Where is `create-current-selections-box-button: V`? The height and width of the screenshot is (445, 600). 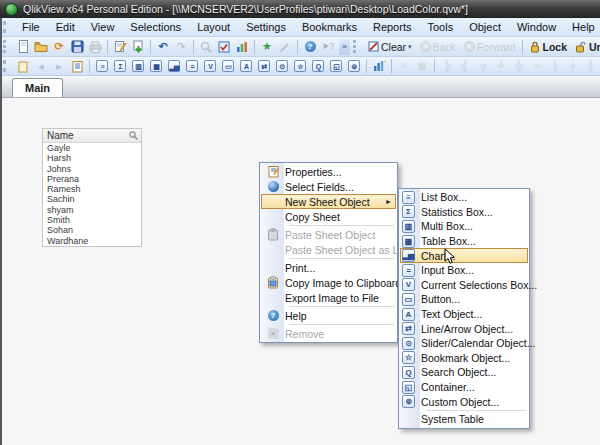 create-current-selections-box-button: V is located at coordinates (210, 66).